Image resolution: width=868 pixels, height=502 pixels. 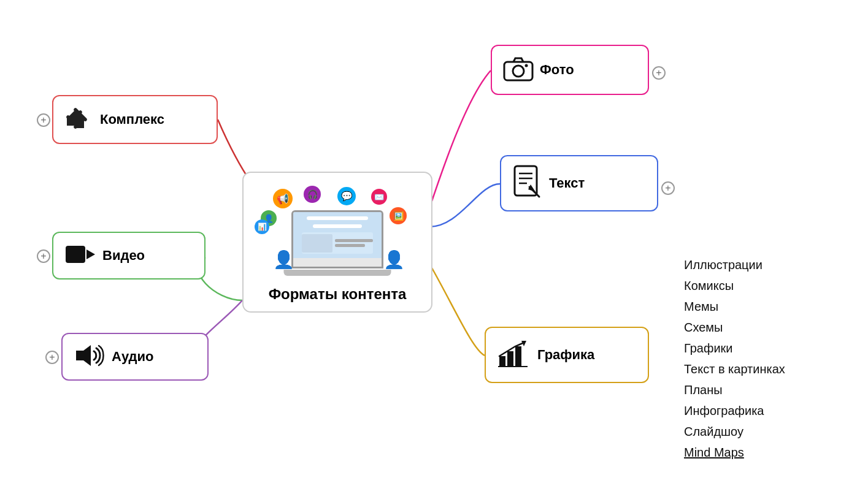 I want to click on node-tekst-label: Текст, so click(x=567, y=183).